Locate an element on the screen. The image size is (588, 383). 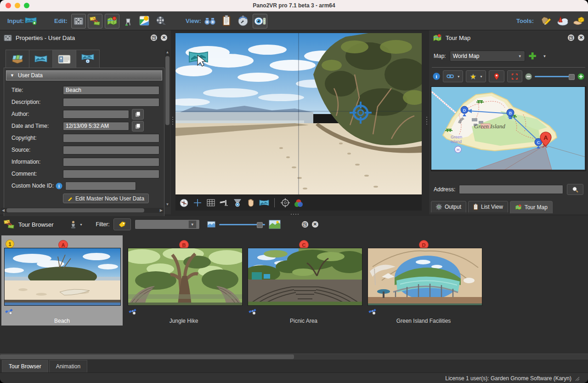
edit-master-node-button: Edit Master Node User Data is located at coordinates (106, 199).